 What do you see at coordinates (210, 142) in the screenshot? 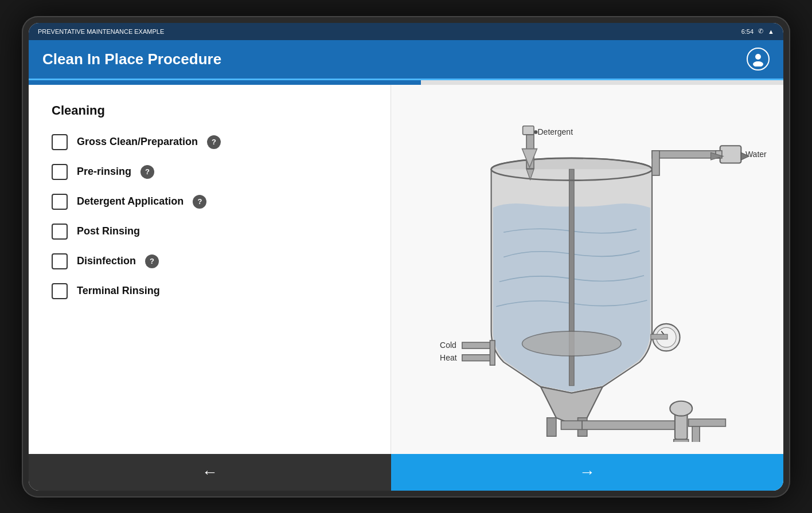
I see `checklist-item-gross-clean: Gross Clean/Preparation ?` at bounding box center [210, 142].